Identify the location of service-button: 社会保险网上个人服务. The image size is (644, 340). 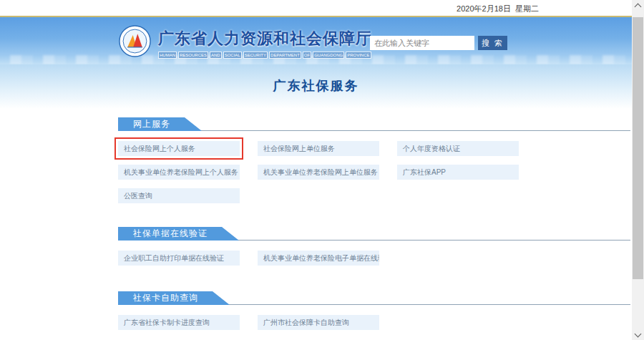
(179, 149).